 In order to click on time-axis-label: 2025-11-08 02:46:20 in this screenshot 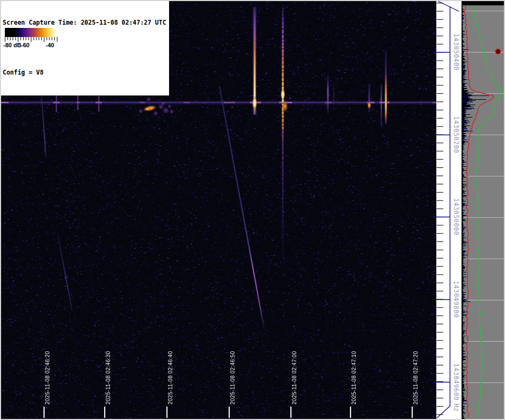, I will do `click(47, 378)`.